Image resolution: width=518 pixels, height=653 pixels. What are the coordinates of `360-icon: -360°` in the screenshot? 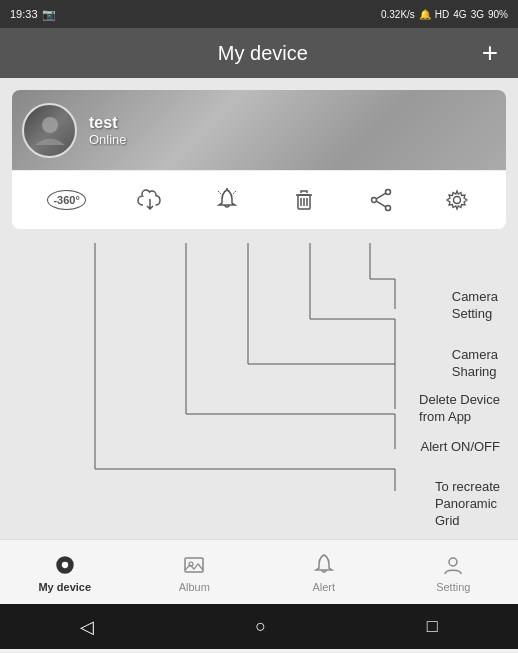 It's located at (66, 200).